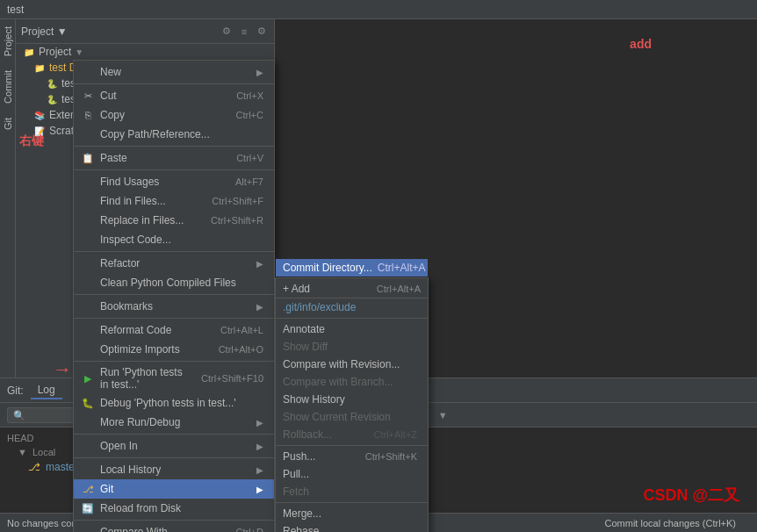 The image size is (757, 532). I want to click on git-fetch: Fetch, so click(351, 492).